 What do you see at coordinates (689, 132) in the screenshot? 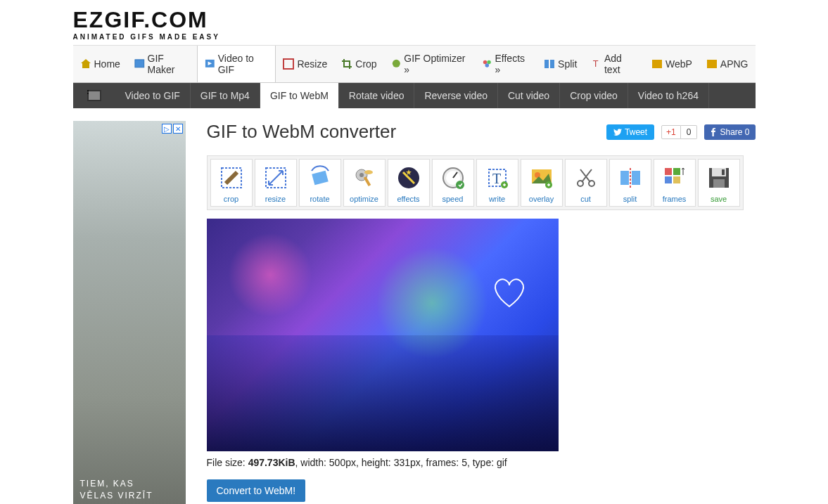
I see `gplus-count: 0` at bounding box center [689, 132].